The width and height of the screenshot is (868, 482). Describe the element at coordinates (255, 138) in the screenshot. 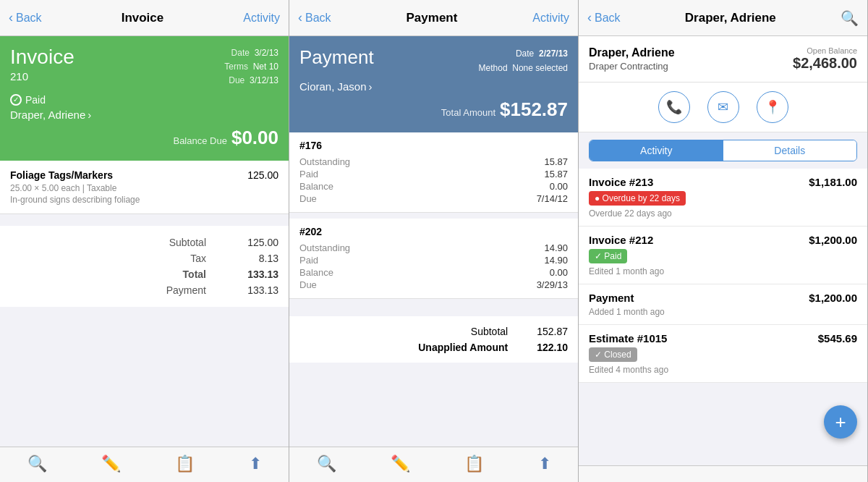

I see `balance-due-amount: $0.00` at that location.